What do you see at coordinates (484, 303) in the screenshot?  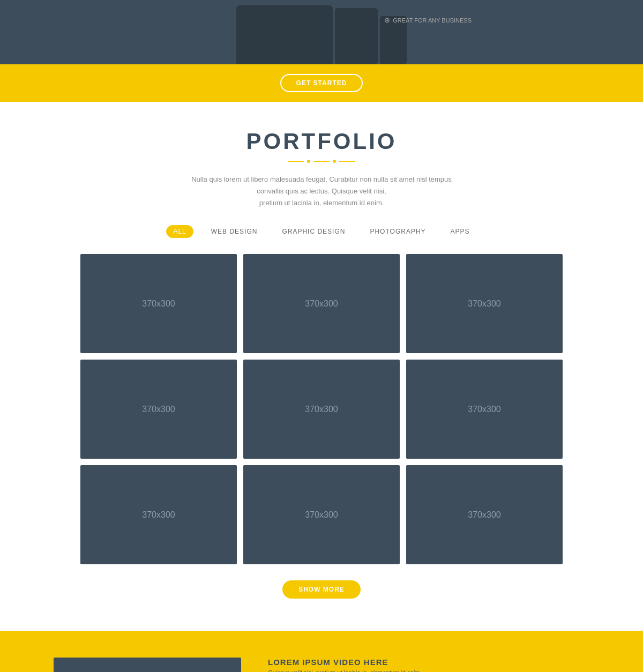 I see `portfolio-item-3: 370x300` at bounding box center [484, 303].